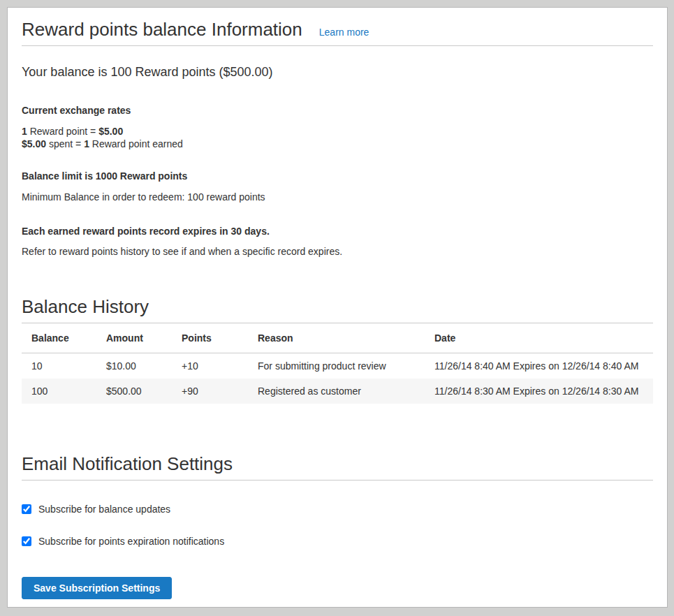  What do you see at coordinates (59, 366) in the screenshot?
I see `cell-balance: 10` at bounding box center [59, 366].